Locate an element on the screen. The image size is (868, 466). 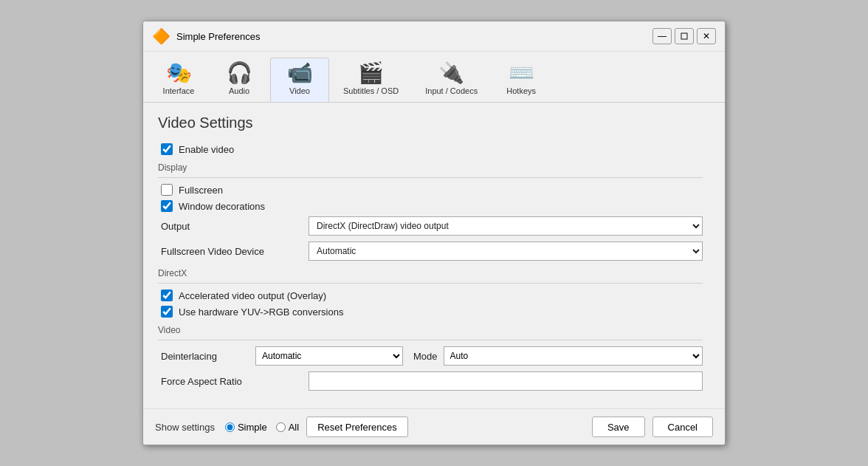
window-decorations-label: Window decorations is located at coordinates (221, 207).